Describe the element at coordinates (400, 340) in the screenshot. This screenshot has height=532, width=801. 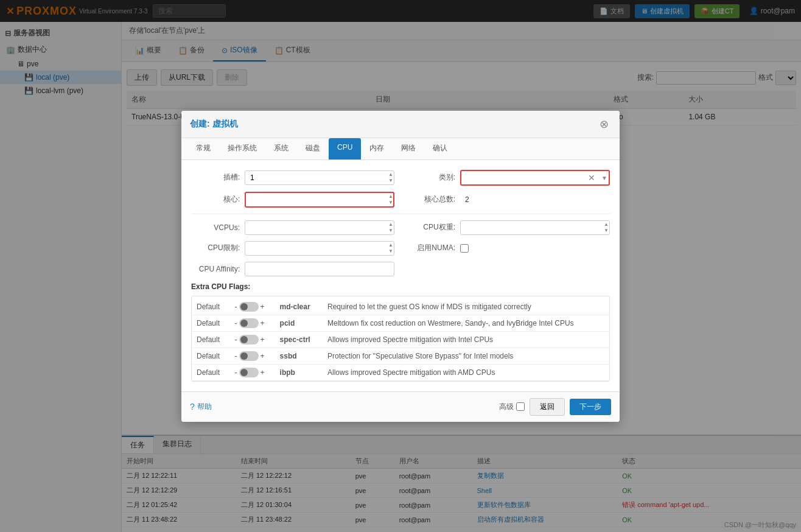
I see `flag-row: Default - + spec-ctrl Allows improved Sp…` at that location.